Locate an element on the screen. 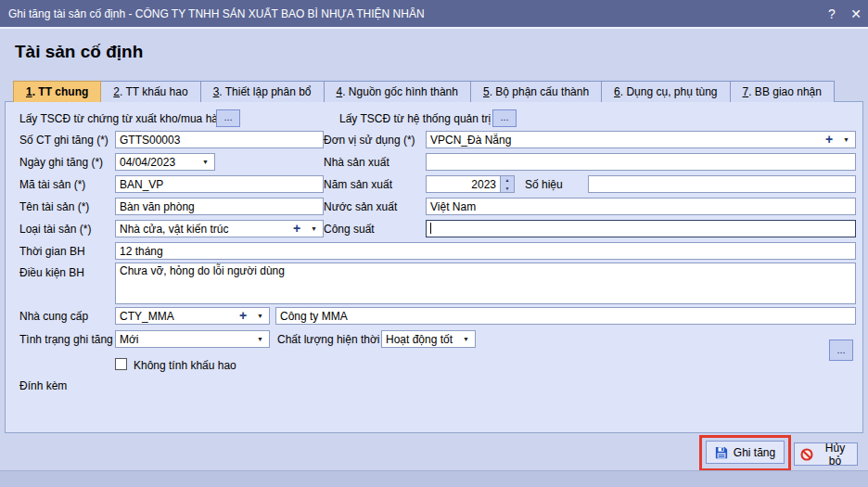 Image resolution: width=868 pixels, height=487 pixels. cancel-icon is located at coordinates (807, 455).